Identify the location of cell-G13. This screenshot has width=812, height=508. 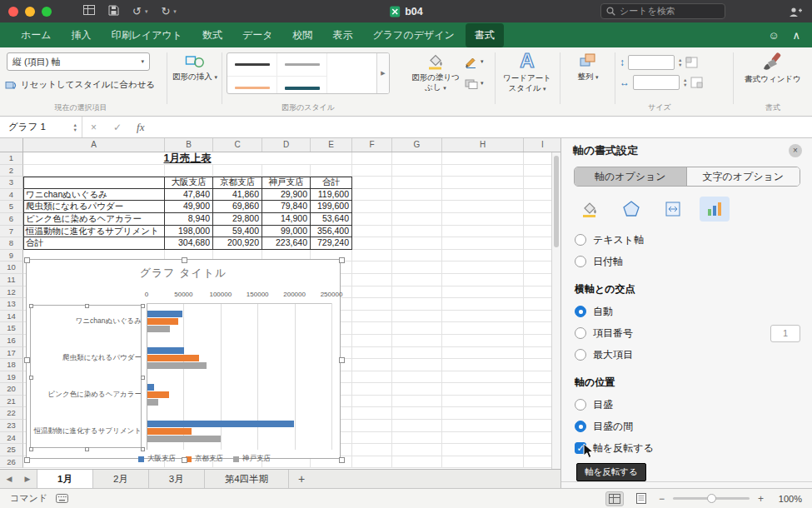
(417, 305).